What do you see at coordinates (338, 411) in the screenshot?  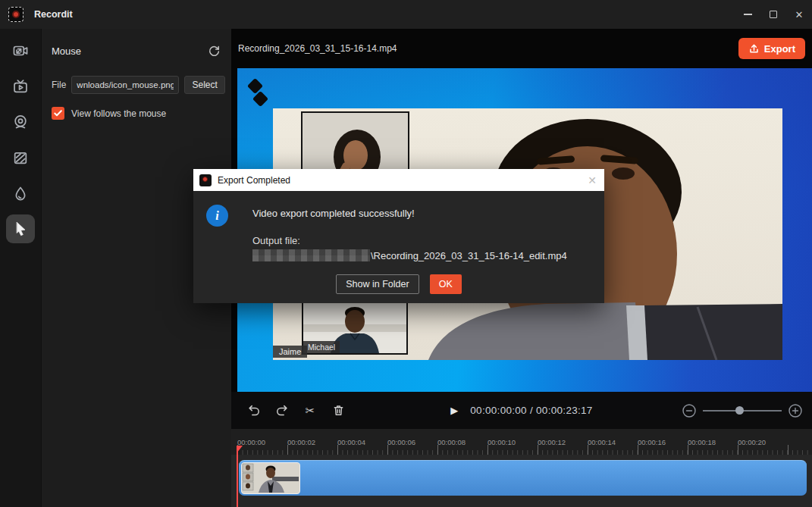 I see `delete-button` at bounding box center [338, 411].